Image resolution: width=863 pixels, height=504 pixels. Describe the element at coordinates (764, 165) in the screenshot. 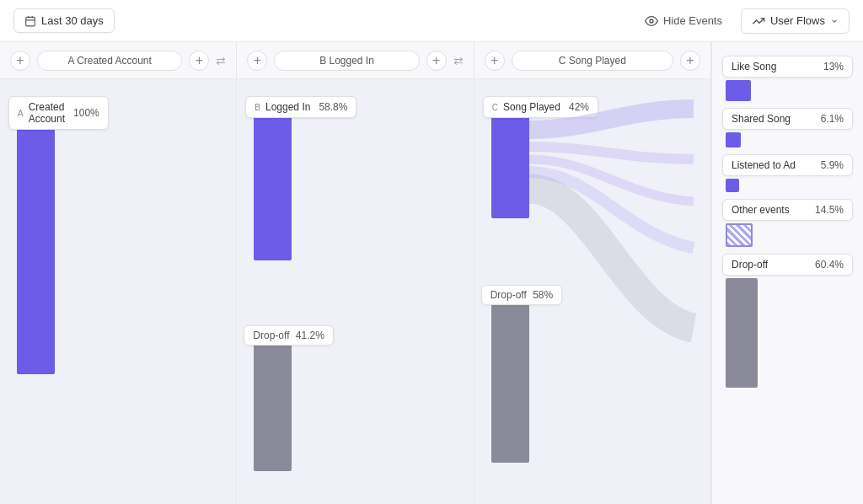

I see `outcome-listened-ad-label: Listened to Ad` at that location.